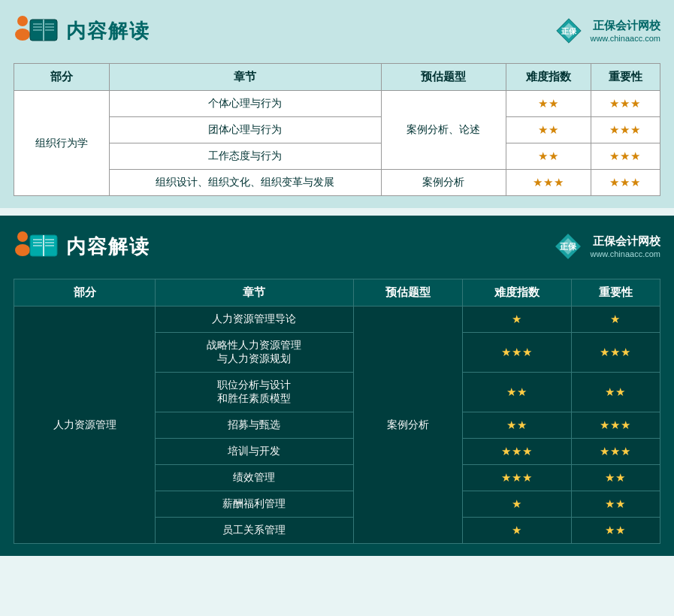 The width and height of the screenshot is (674, 616). I want to click on col-header-part-2: 部分, so click(85, 293).